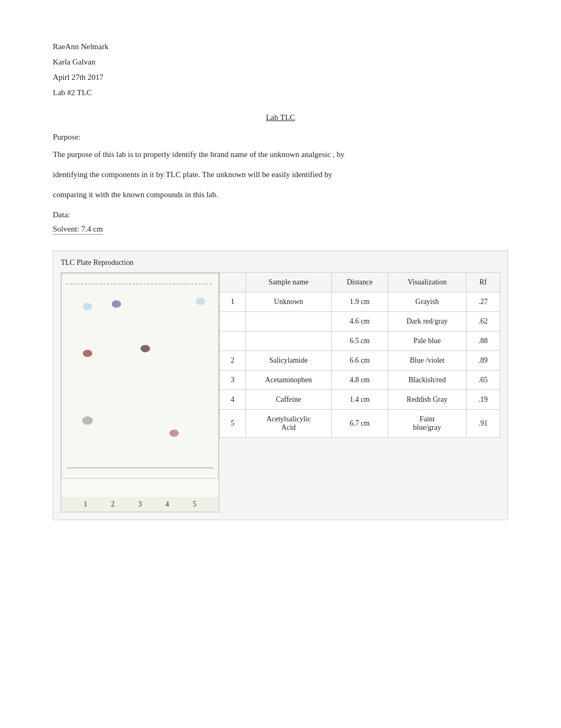  What do you see at coordinates (360, 342) in the screenshot?
I see `table-row: 6.5 cm Pale blue .88` at bounding box center [360, 342].